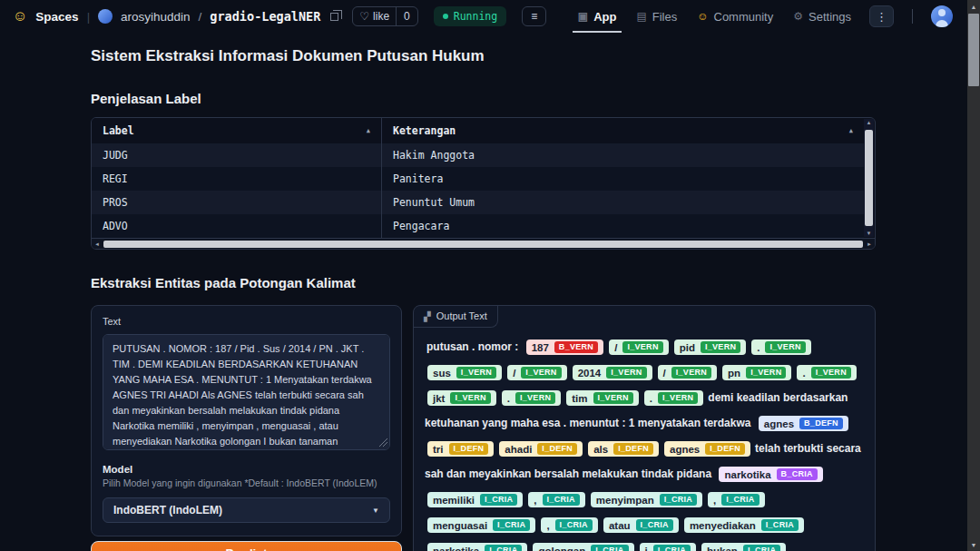 The height and width of the screenshot is (551, 980). What do you see at coordinates (757, 372) in the screenshot?
I see `entity-chip: pnI_VERN` at bounding box center [757, 372].